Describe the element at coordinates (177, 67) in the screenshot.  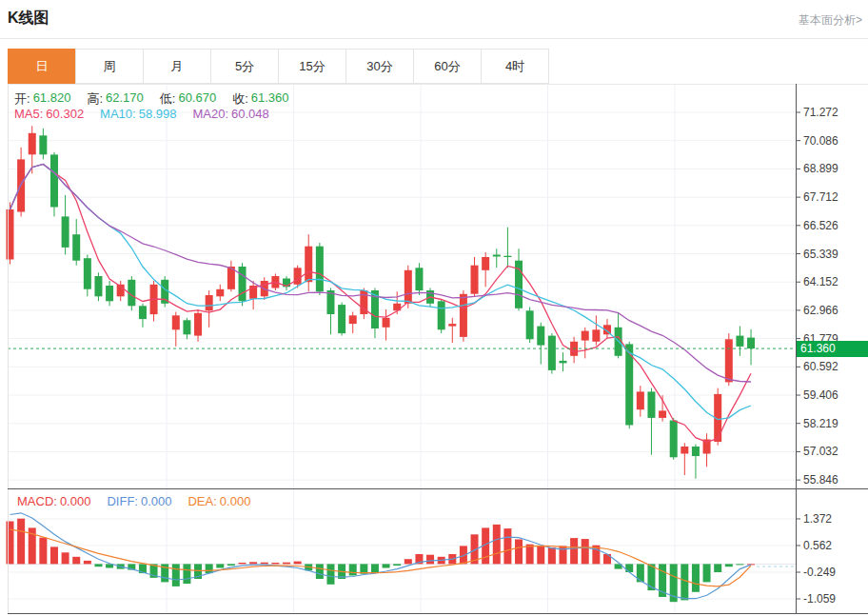
I see `tab-month: 月` at that location.